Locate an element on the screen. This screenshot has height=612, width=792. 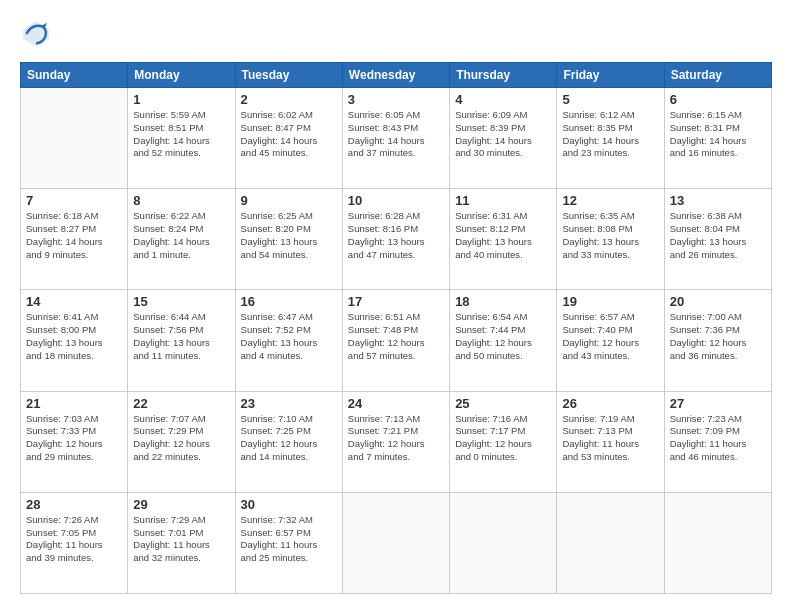
day-info: Sunrise: 6:09 AM Sunset: 8:39 PM Dayligh… is located at coordinates (503, 134).